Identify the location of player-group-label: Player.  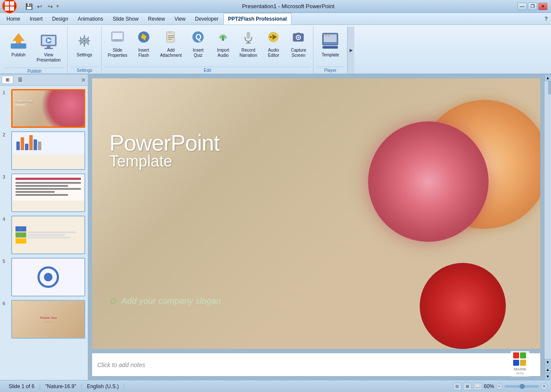
(330, 70).